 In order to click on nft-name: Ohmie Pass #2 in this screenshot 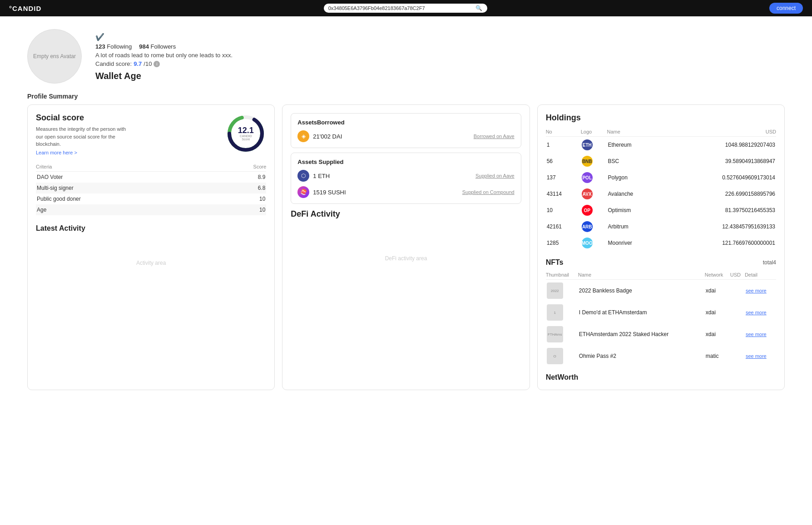, I will do `click(641, 356)`.